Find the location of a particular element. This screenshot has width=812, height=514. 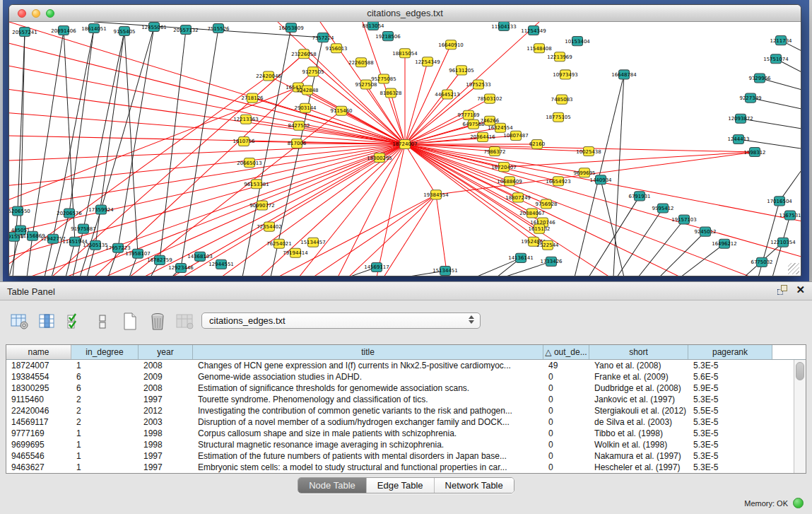

table-cell: Hescheler et al. (1997) is located at coordinates (639, 467).